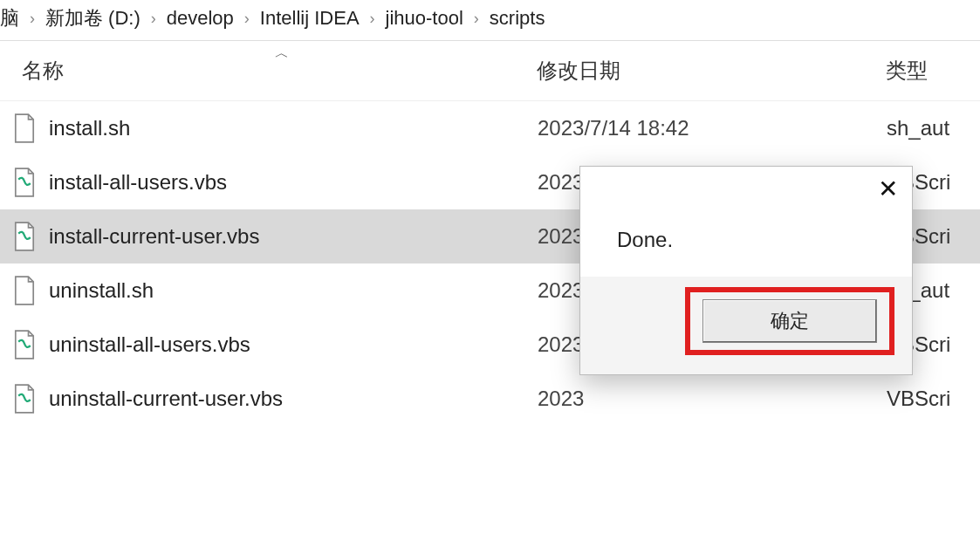 The image size is (980, 534). Describe the element at coordinates (712, 399) in the screenshot. I see `file-date: 2023` at that location.